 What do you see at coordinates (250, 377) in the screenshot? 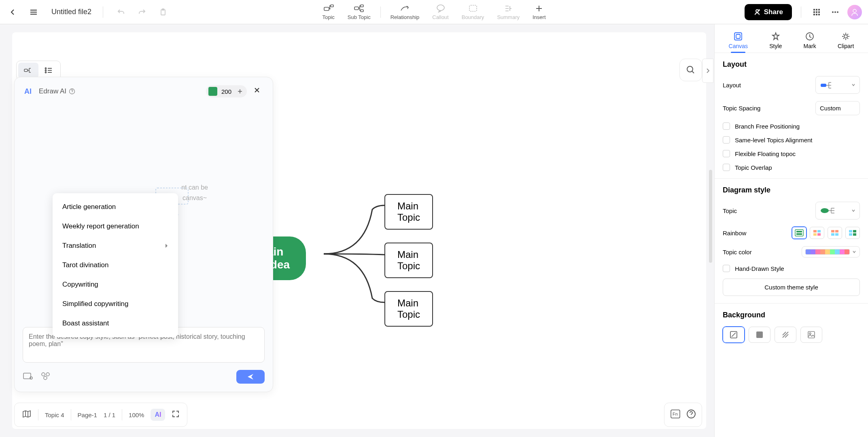
I see `ai-send-button` at bounding box center [250, 377].